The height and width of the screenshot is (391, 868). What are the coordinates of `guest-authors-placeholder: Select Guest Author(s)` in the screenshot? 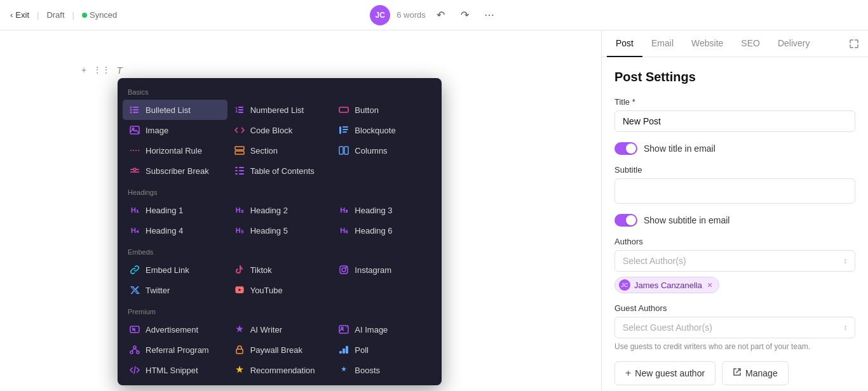 It's located at (667, 328).